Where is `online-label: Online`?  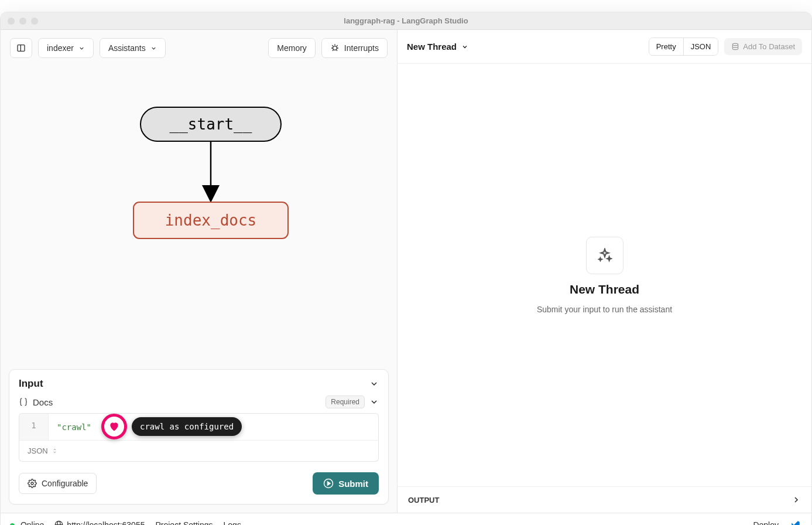
online-label: Online is located at coordinates (32, 523).